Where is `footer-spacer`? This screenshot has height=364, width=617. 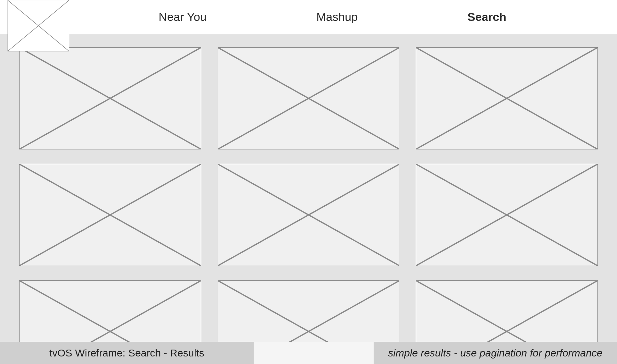
footer-spacer is located at coordinates (314, 353).